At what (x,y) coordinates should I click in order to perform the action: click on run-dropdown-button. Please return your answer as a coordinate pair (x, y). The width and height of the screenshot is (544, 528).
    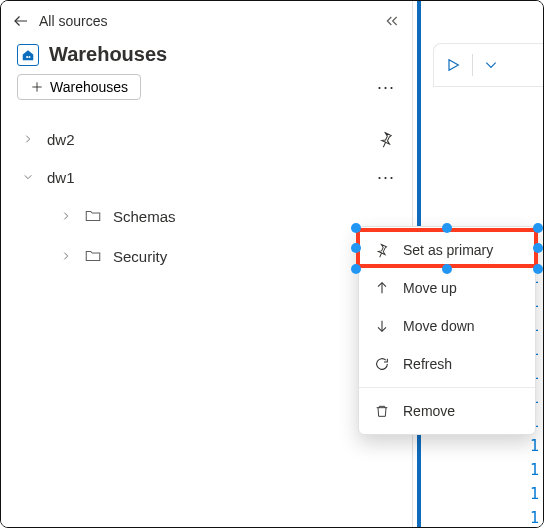
    Looking at the image, I should click on (491, 65).